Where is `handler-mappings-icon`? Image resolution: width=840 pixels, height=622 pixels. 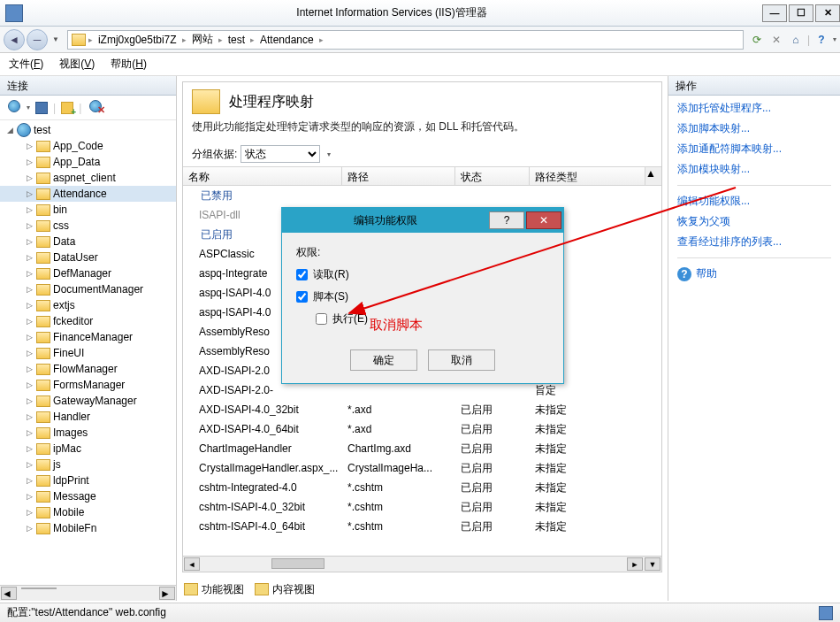 handler-mappings-icon is located at coordinates (206, 102).